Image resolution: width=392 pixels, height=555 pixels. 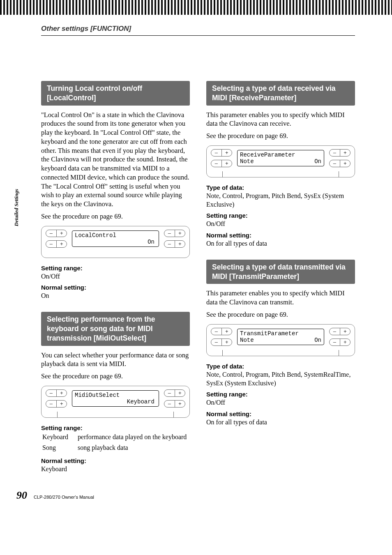 I want to click on lcd-line2-right: On, so click(x=318, y=161).